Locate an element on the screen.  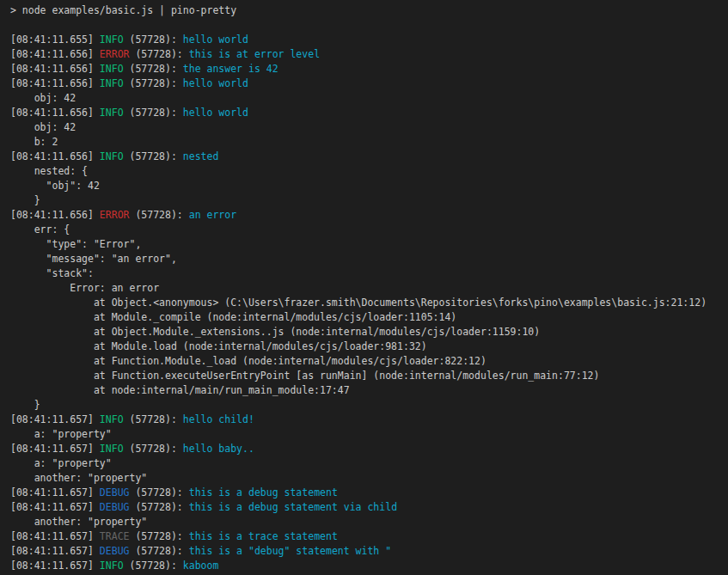
log-segment: this is a trace statement is located at coordinates (263, 536).